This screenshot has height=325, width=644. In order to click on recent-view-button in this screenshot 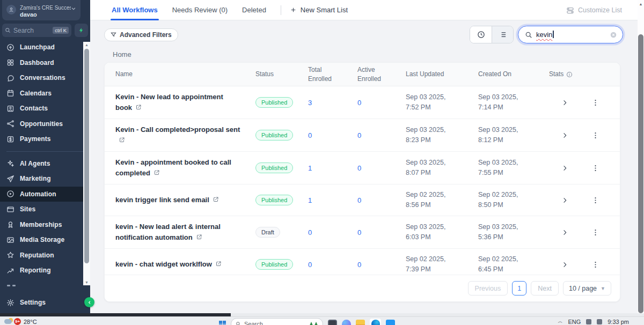, I will do `click(481, 34)`.